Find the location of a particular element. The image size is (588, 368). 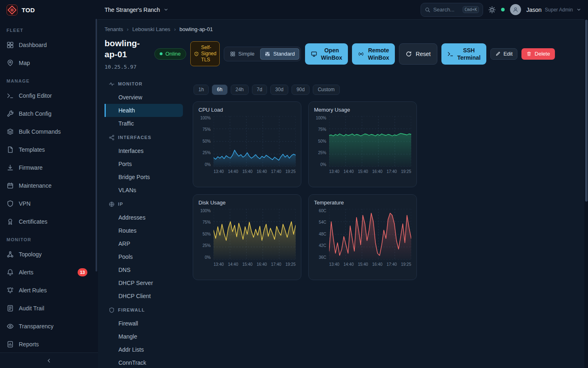

nav-item-mangle: Mangle is located at coordinates (144, 337).